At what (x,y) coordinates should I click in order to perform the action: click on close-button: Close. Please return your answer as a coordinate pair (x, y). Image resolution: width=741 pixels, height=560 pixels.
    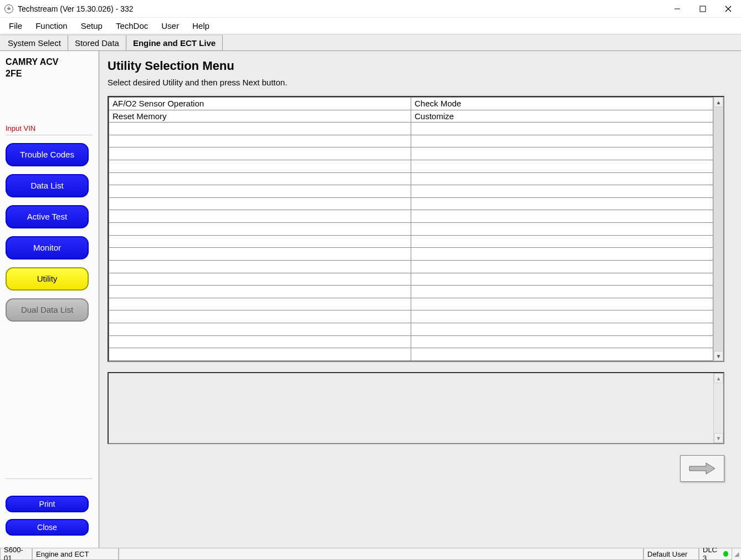
    Looking at the image, I should click on (47, 527).